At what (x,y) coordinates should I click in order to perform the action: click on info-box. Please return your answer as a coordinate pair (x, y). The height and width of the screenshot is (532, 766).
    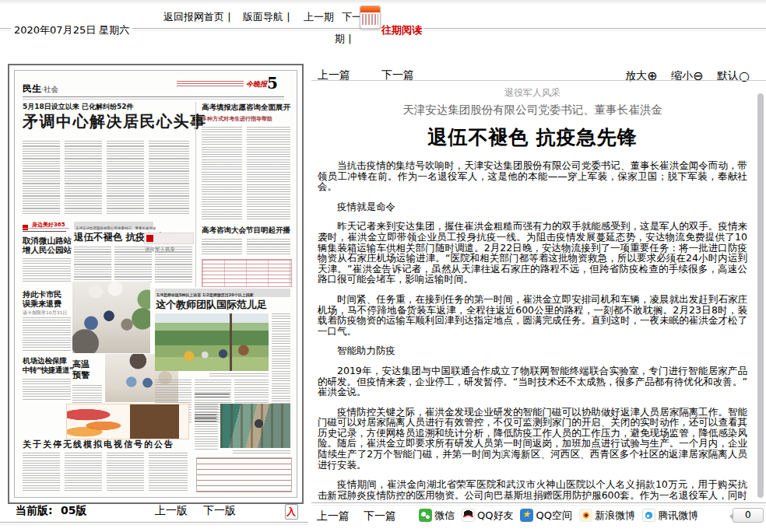
    Looking at the image, I should click on (244, 474).